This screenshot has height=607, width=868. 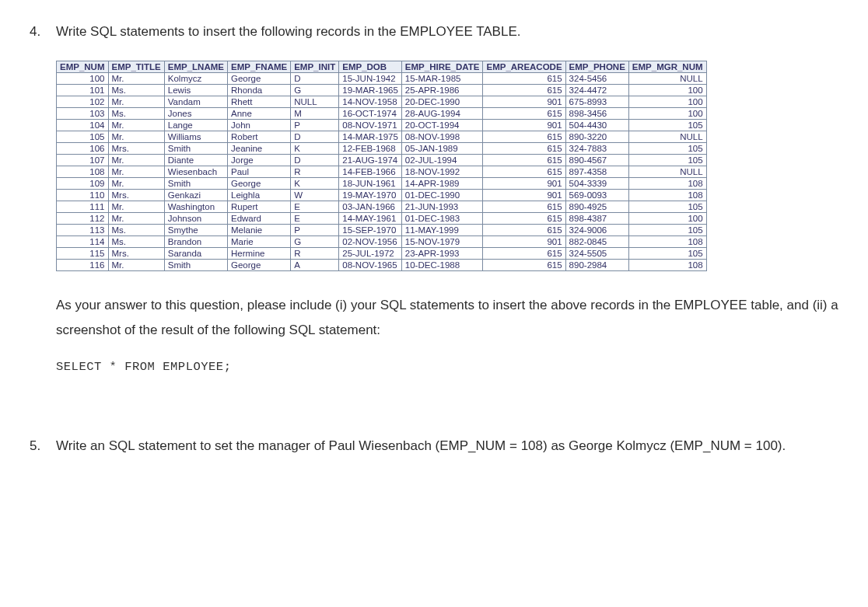 What do you see at coordinates (382, 67) in the screenshot?
I see `employee-table-head: EMP_NUMEMP_TITLEEMP_LNAMEEMP_FNAMEEMP_IN…` at bounding box center [382, 67].